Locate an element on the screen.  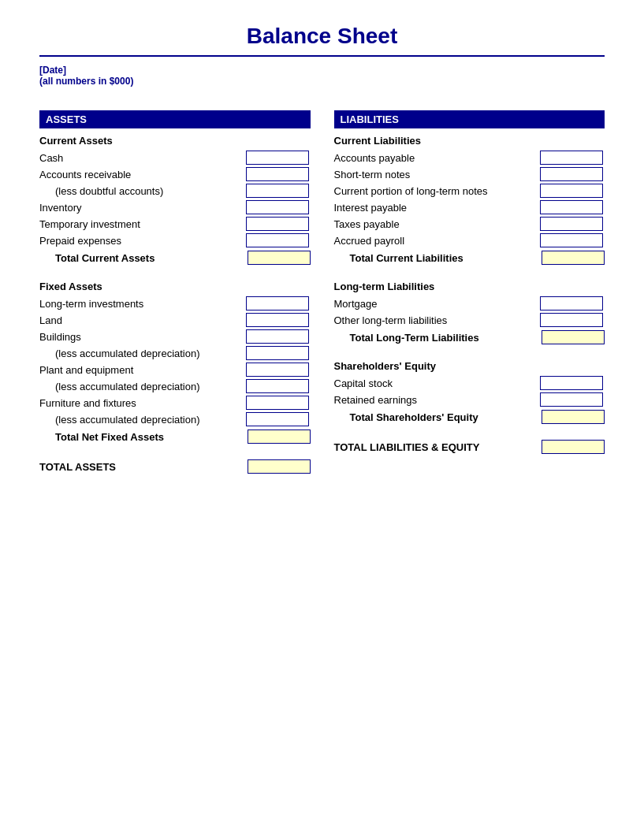
list-item: Buildings is located at coordinates (175, 337).